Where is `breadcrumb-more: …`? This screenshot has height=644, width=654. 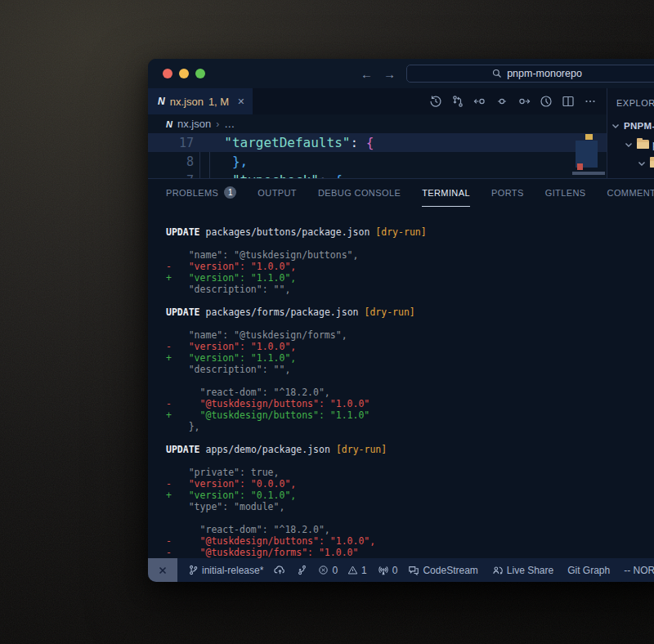 breadcrumb-more: … is located at coordinates (229, 124).